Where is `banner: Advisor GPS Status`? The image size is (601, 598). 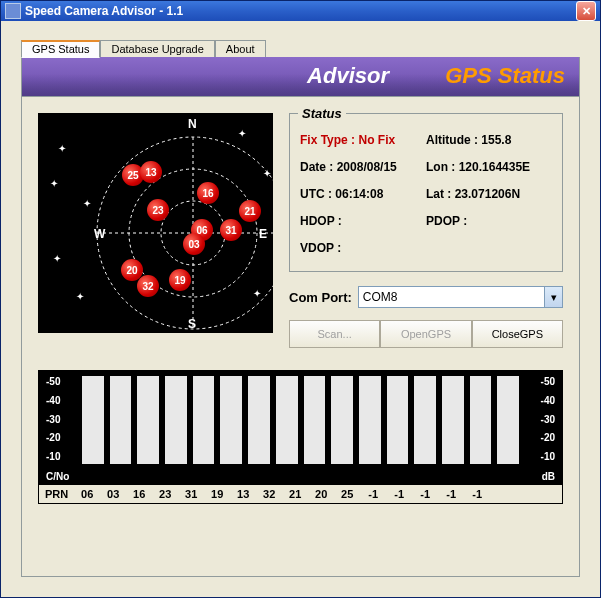
banner: Advisor GPS Status is located at coordinates (300, 77).